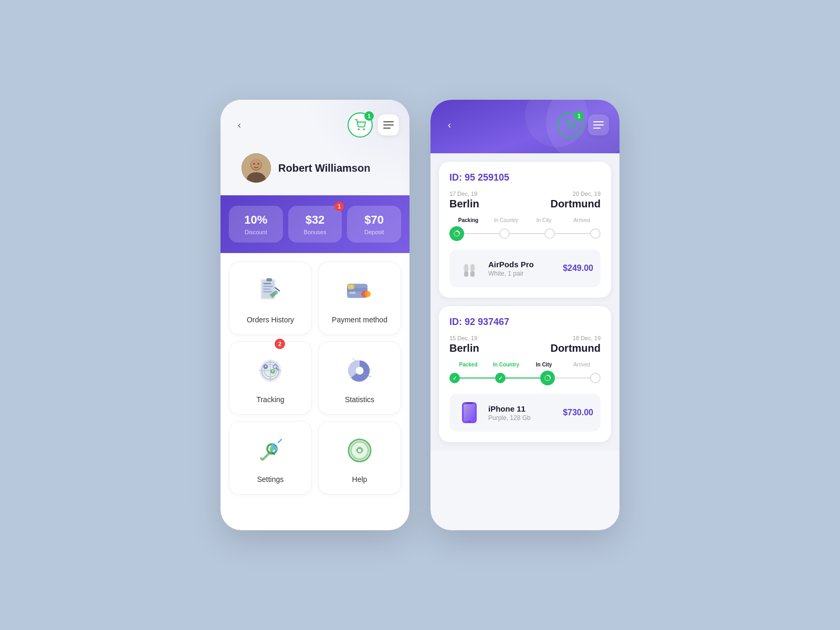  Describe the element at coordinates (449, 125) in the screenshot. I see `back-button-right: ‹` at that location.